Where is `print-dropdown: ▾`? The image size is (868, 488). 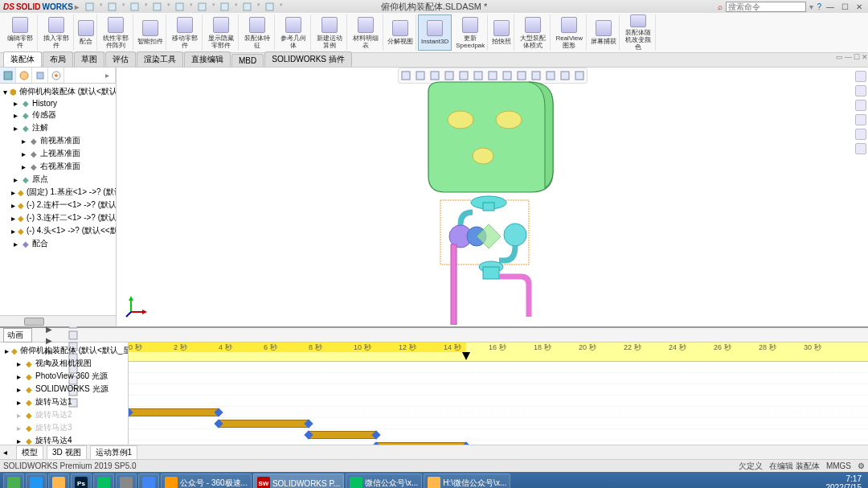
print-dropdown: ▾ is located at coordinates (169, 6).